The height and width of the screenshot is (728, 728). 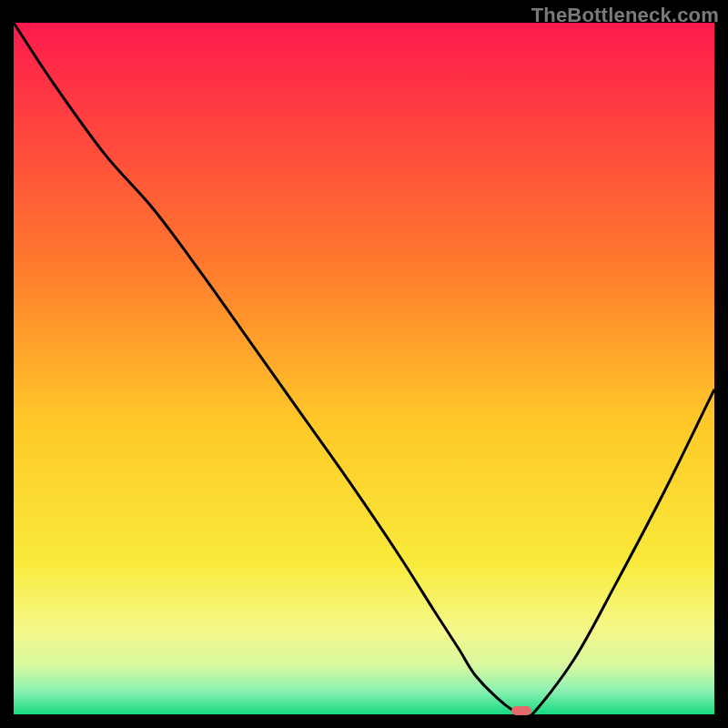 What do you see at coordinates (521, 711) in the screenshot?
I see `optimum-marker` at bounding box center [521, 711].